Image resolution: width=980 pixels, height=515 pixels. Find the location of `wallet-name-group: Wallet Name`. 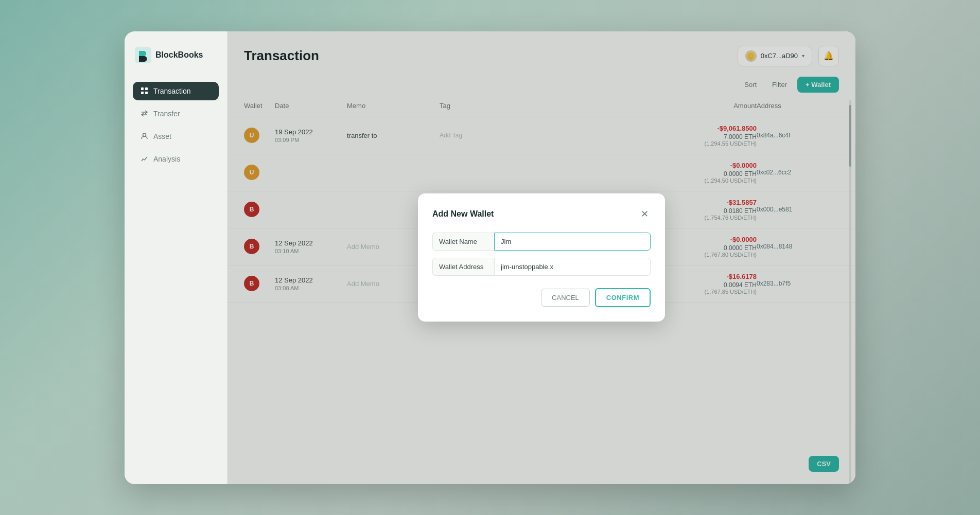

wallet-name-group: Wallet Name is located at coordinates (541, 242).